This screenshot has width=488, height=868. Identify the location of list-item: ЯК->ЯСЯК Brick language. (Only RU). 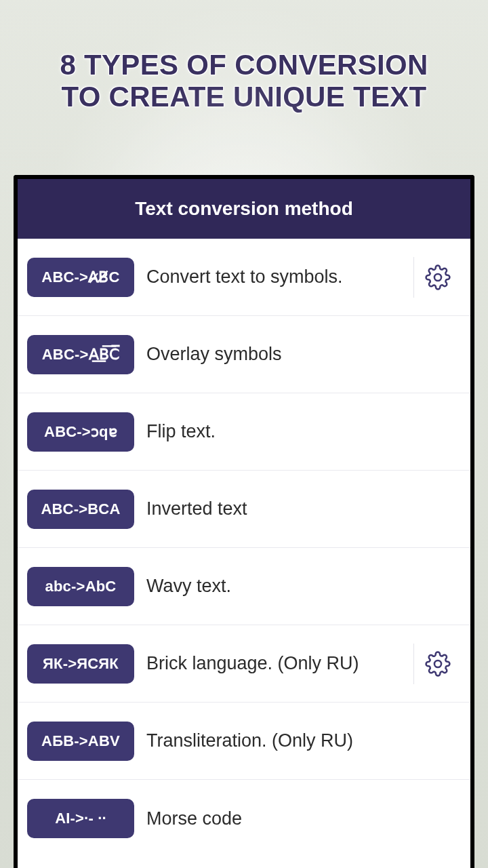
(244, 664).